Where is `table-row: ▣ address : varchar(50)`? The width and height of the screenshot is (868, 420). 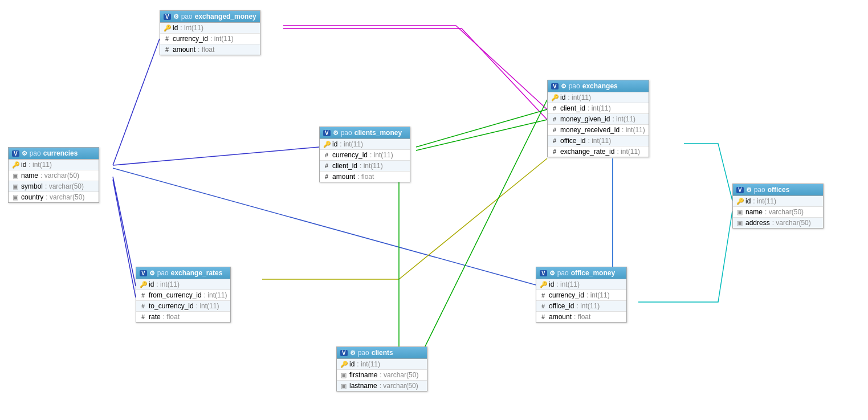
table-row: ▣ address : varchar(50) is located at coordinates (778, 223).